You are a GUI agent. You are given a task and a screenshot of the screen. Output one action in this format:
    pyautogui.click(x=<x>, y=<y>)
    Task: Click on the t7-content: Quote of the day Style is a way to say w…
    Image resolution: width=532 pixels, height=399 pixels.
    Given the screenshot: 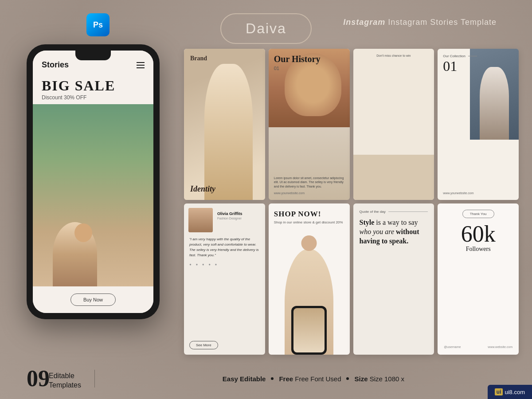 What is the action you would take?
    pyautogui.click(x=394, y=279)
    